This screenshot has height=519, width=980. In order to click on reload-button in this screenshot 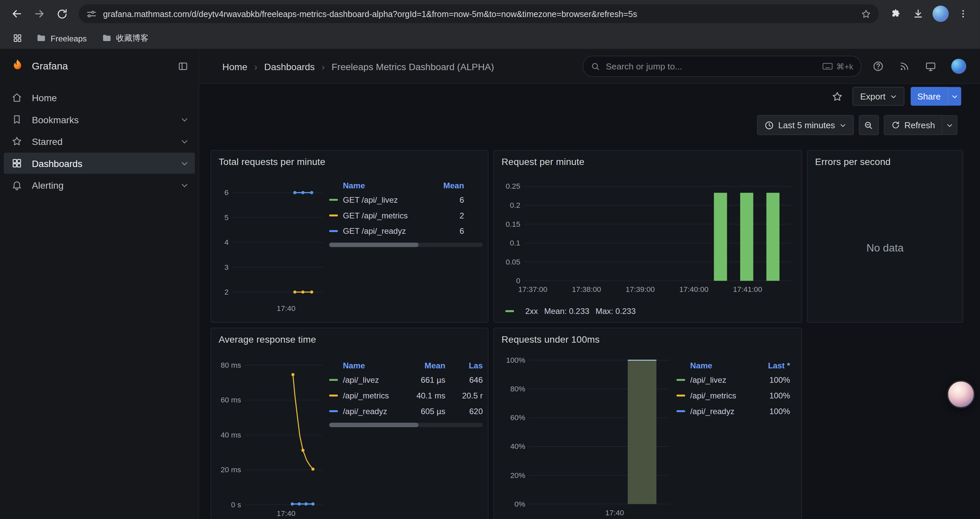, I will do `click(62, 14)`.